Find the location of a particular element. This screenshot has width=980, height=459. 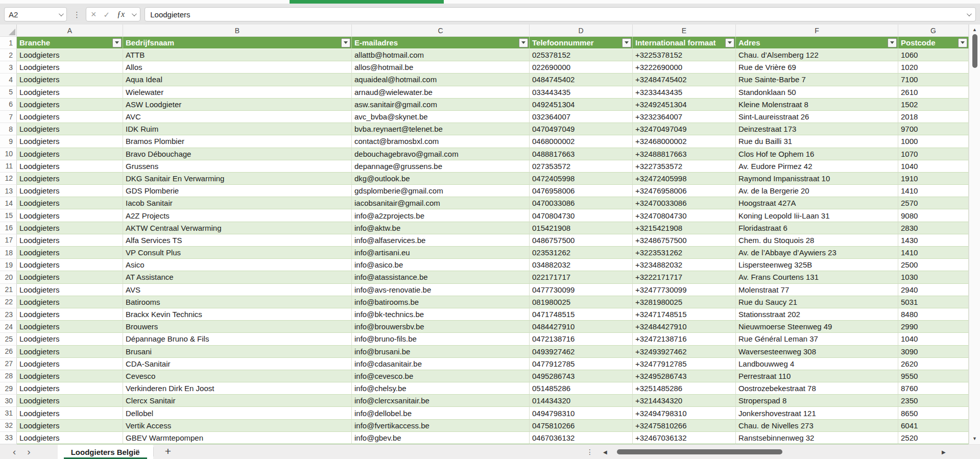

cell: +3222171717 is located at coordinates (684, 277).